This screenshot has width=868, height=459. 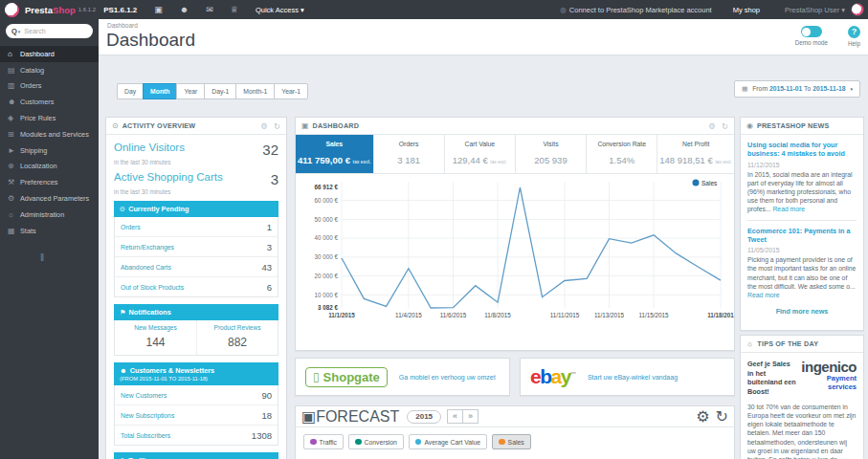 I want to click on trophy-icon: ♕, so click(x=234, y=10).